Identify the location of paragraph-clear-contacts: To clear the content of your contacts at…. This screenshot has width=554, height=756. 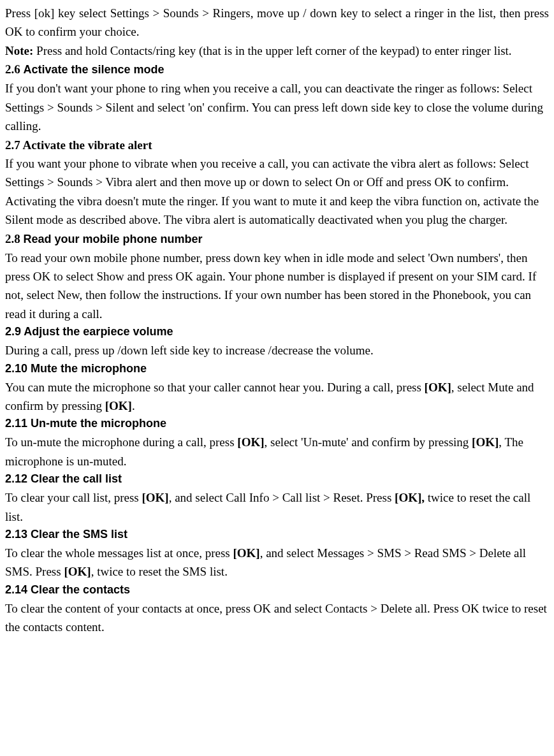
(277, 618).